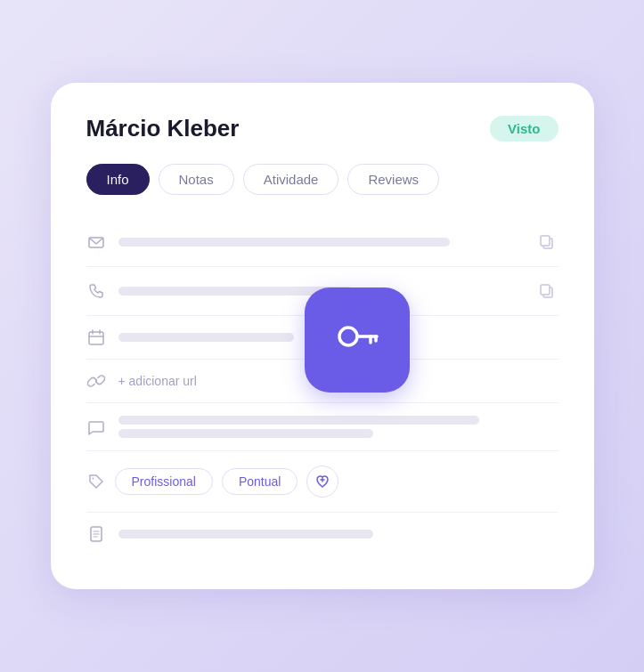  What do you see at coordinates (357, 340) in the screenshot?
I see `key-overlay` at bounding box center [357, 340].